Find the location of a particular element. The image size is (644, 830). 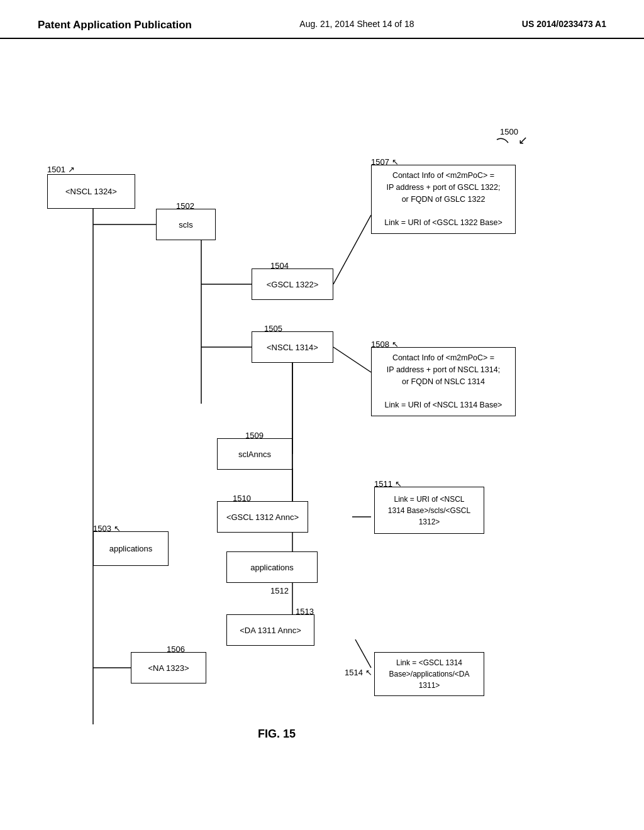

ref-1512: 1512 is located at coordinates (279, 591).